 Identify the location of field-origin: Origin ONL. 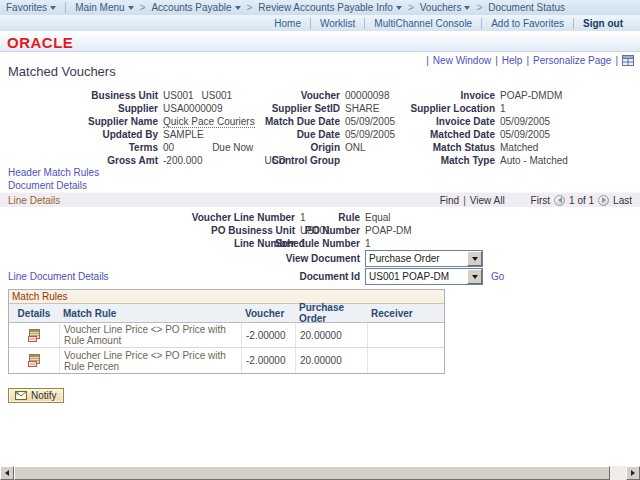
(305, 148).